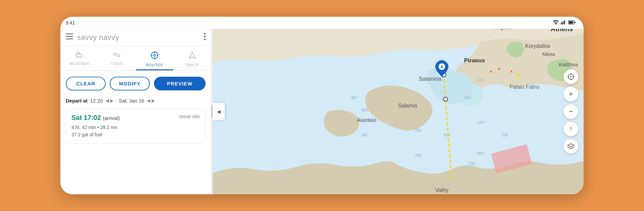 This screenshot has width=644, height=211. Describe the element at coordinates (571, 146) in the screenshot. I see `layers-button` at that location.